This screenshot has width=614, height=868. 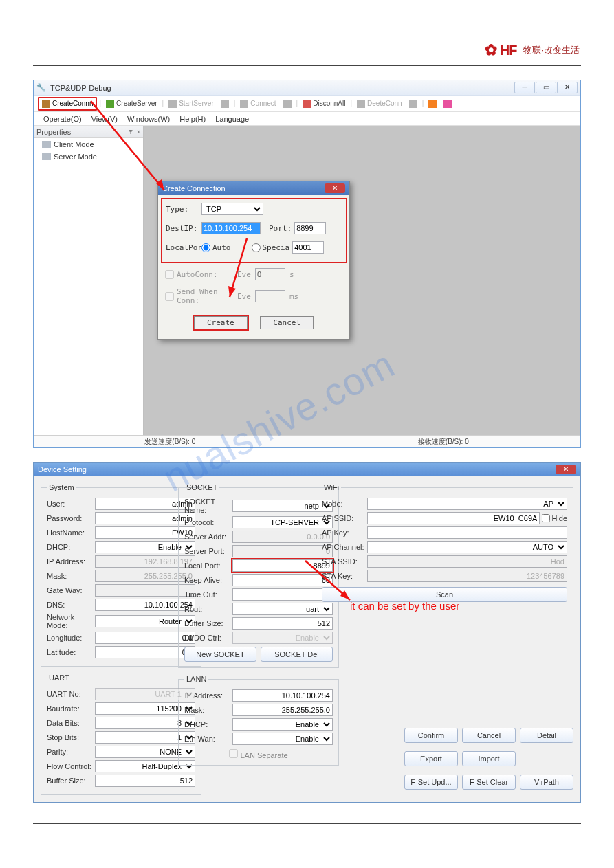 What do you see at coordinates (308, 247) in the screenshot?
I see `specia-input` at bounding box center [308, 247].